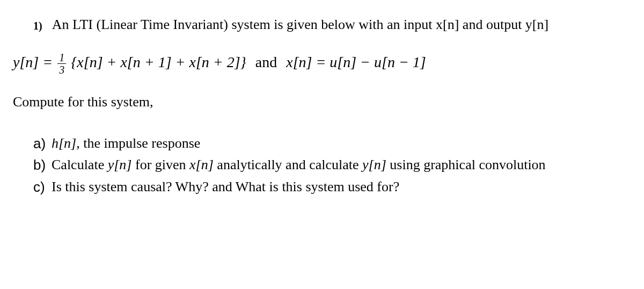 This screenshot has height=289, width=644. Describe the element at coordinates (342, 25) in the screenshot. I see `intro-text: An LTI (Linear Time Invariant) system is…` at that location.